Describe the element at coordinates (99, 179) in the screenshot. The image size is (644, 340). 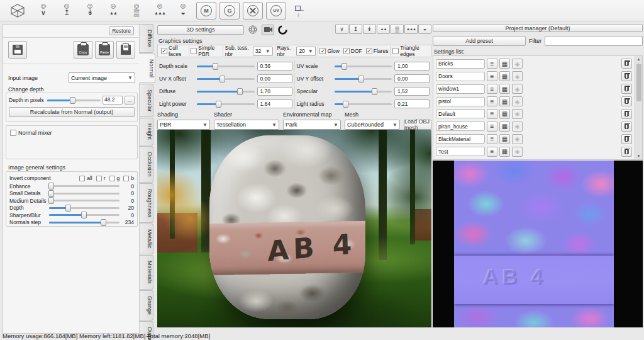
I see `invert-r-checkbox` at that location.